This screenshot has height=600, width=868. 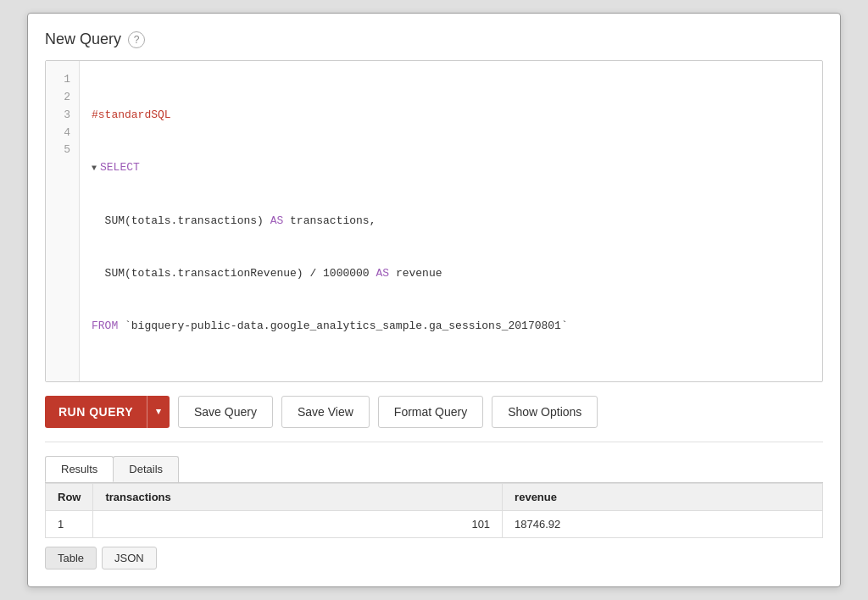 What do you see at coordinates (451, 222) in the screenshot?
I see `code-line-3: SUM(totals.transactions) AS transactions…` at bounding box center [451, 222].